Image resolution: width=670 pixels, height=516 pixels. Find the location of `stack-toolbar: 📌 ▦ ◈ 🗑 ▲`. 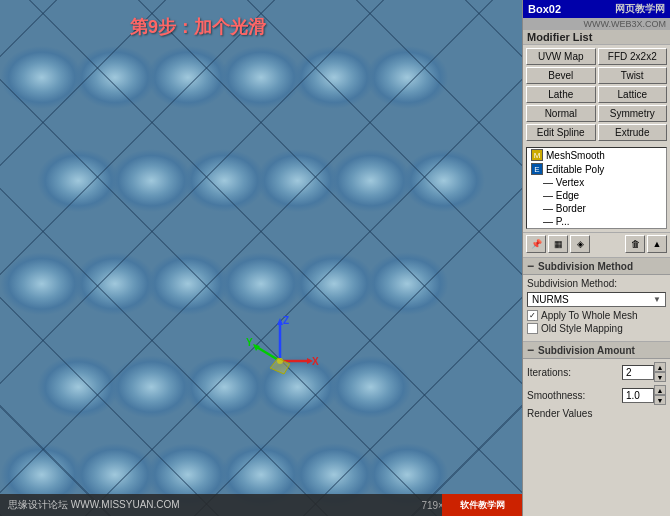

stack-toolbar: 📌 ▦ ◈ 🗑 ▲ is located at coordinates (596, 244).